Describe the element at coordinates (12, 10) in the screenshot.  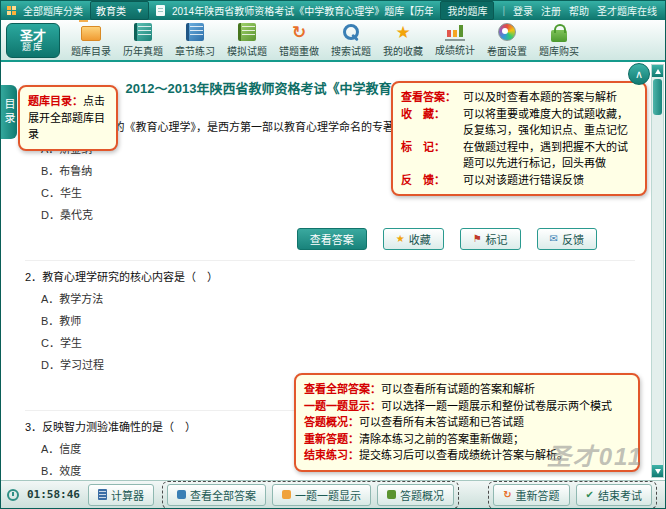
I see `categories-grid-icon` at that location.